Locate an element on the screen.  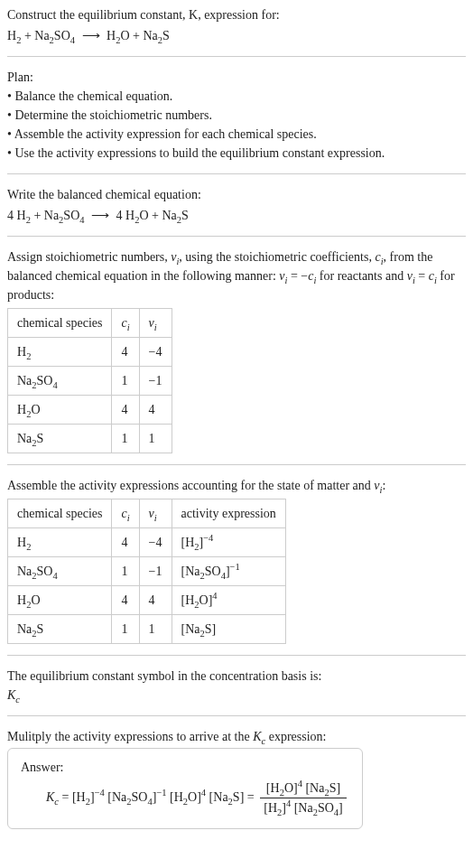
activity-table: chemical species ci νi activity expressi… is located at coordinates (146, 571).